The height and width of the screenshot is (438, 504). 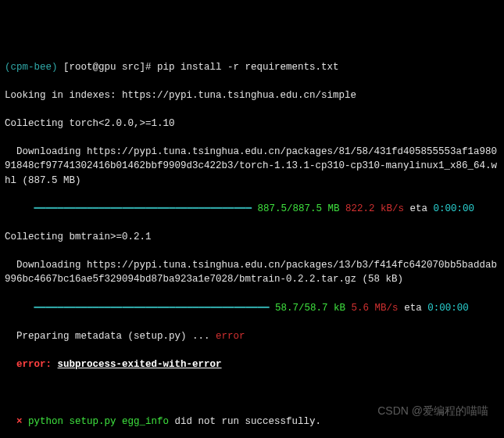 What do you see at coordinates (34, 364) in the screenshot?
I see `error-label: error:` at bounding box center [34, 364].